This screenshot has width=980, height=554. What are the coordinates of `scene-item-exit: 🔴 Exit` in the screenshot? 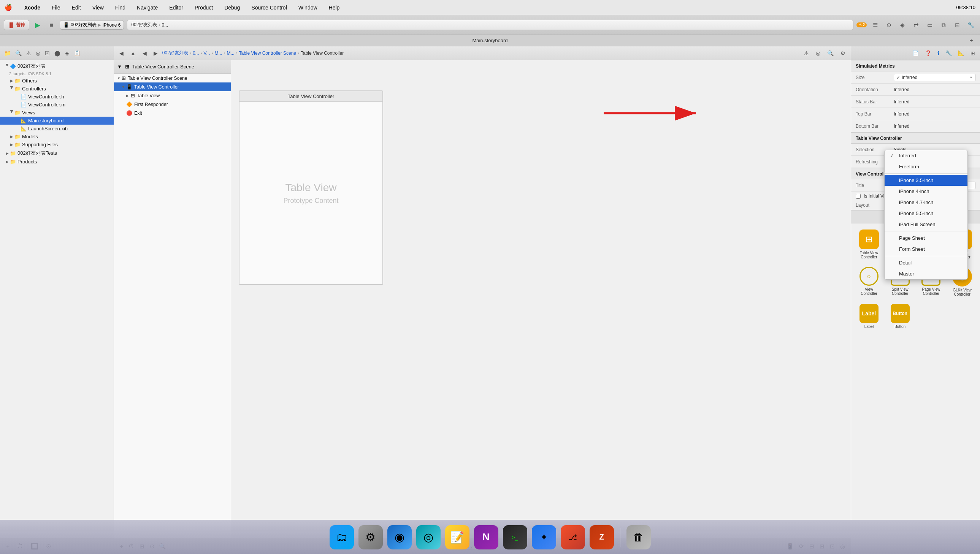 It's located at (172, 113).